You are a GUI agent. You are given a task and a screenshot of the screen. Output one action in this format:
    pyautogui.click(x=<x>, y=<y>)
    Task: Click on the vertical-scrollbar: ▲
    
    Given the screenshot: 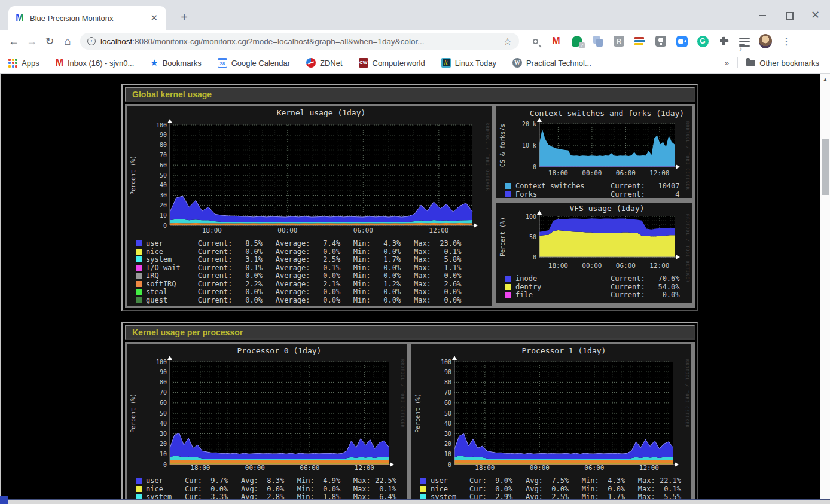 What is the action you would take?
    pyautogui.click(x=825, y=289)
    